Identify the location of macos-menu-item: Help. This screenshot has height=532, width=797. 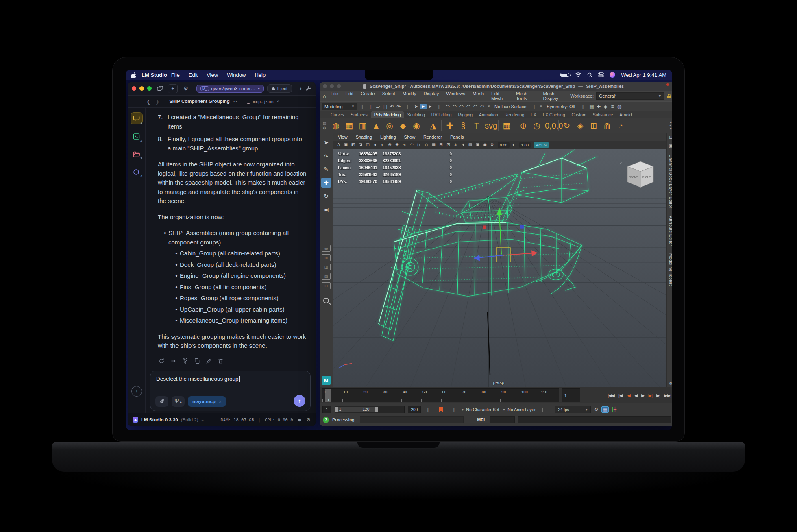
(260, 75).